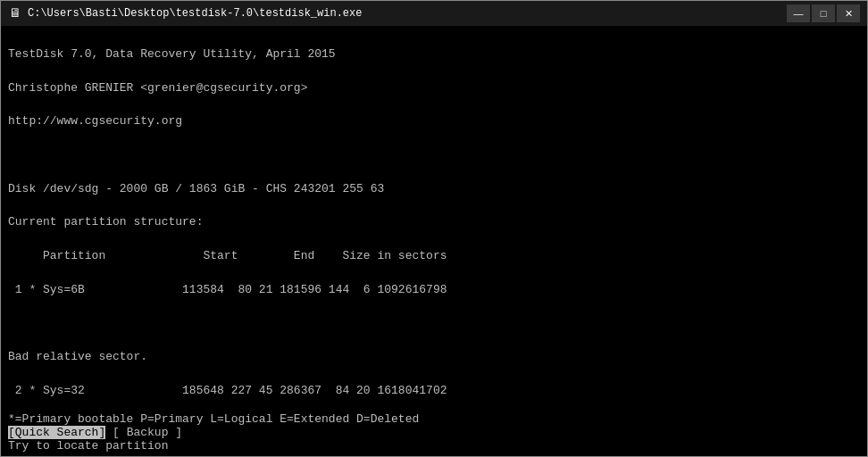  I want to click on quick-search-button: [Quick Search], so click(57, 432).